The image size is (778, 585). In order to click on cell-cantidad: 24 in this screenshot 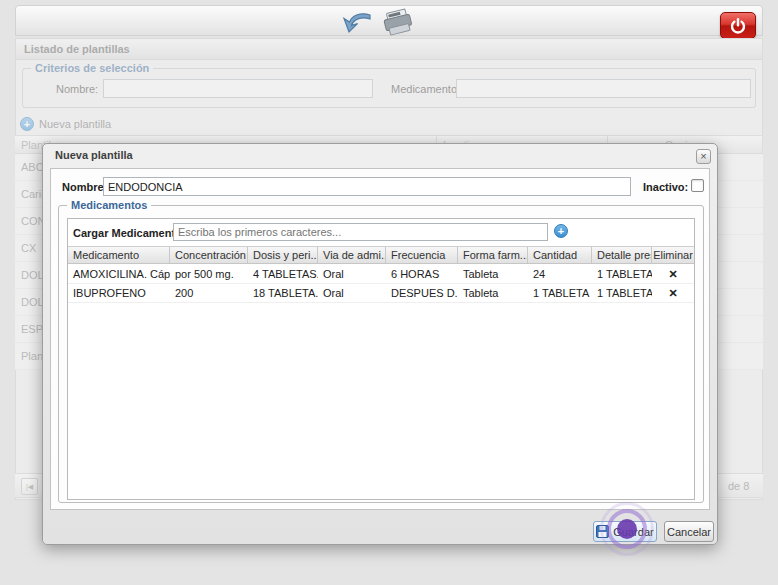, I will do `click(560, 274)`.